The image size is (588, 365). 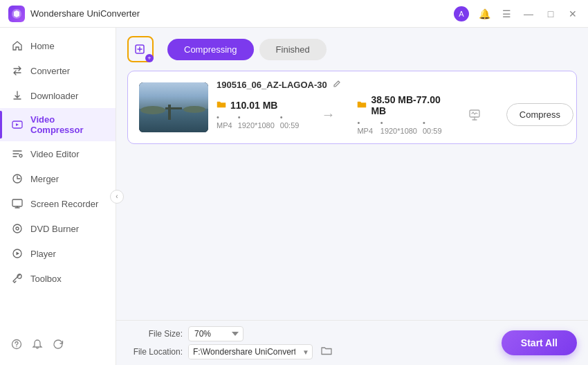 What do you see at coordinates (244, 352) in the screenshot?
I see `location-input` at bounding box center [244, 352].